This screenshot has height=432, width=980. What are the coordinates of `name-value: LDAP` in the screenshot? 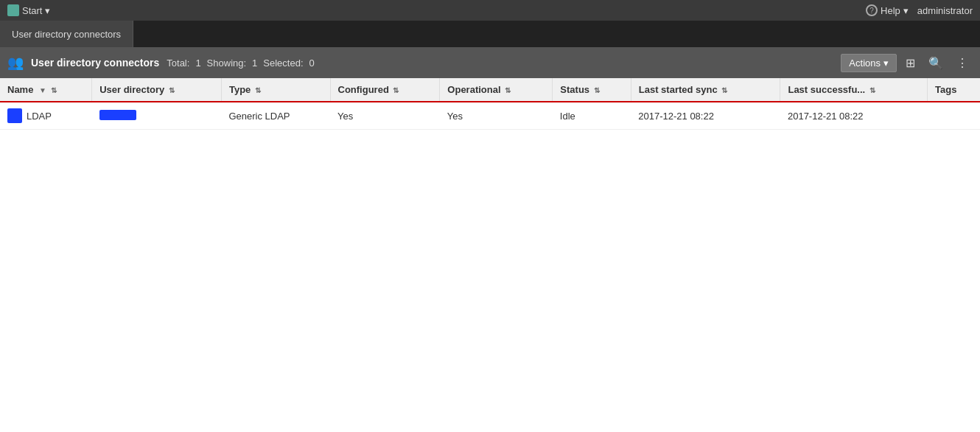 It's located at (39, 116).